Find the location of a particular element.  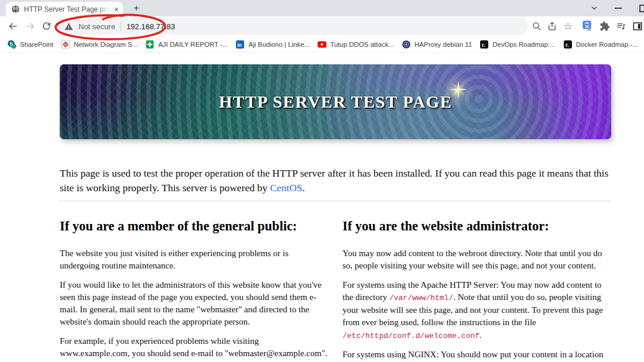

admin-paragraph-1: You may now add content to the webroot d… is located at coordinates (476, 260).